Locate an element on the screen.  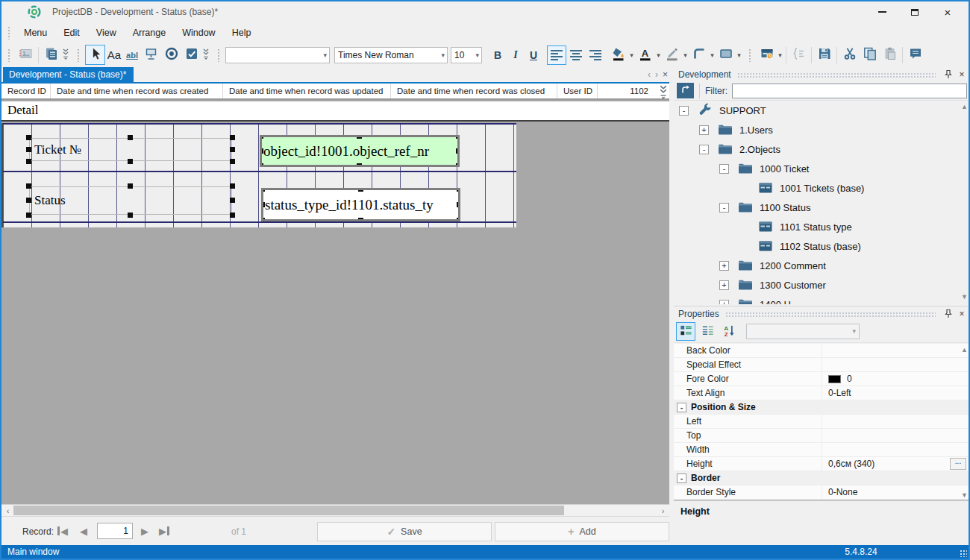
categorized-view-button is located at coordinates (686, 331).